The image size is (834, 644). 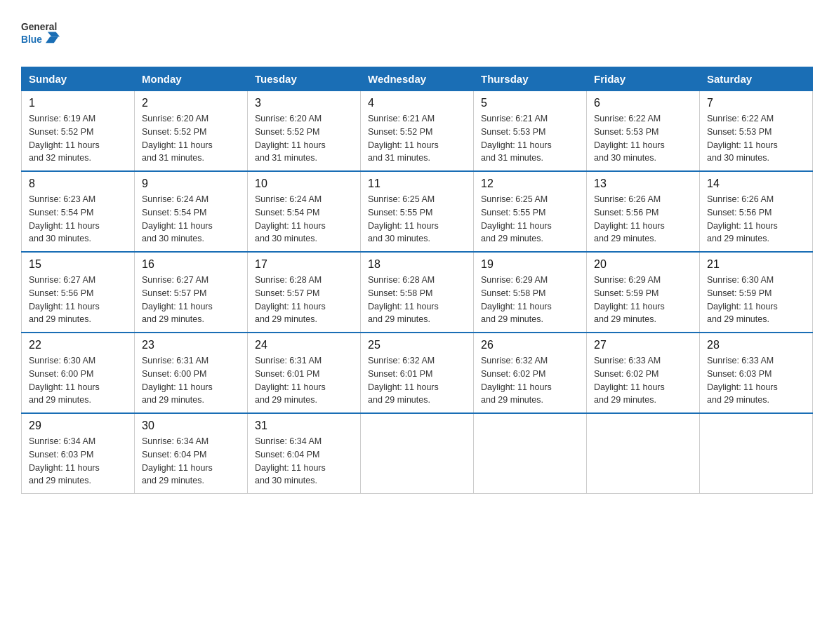 I want to click on calendar-cell: 8Sunrise: 6:23 AMSunset: 5:54 PMDaylight…, so click(x=79, y=212).